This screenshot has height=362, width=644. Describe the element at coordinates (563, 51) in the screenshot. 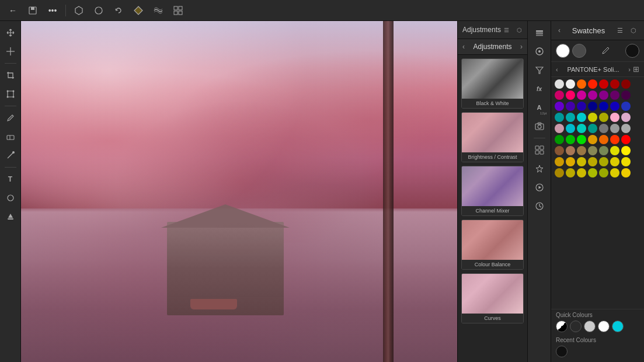

I see `foreground-color` at that location.